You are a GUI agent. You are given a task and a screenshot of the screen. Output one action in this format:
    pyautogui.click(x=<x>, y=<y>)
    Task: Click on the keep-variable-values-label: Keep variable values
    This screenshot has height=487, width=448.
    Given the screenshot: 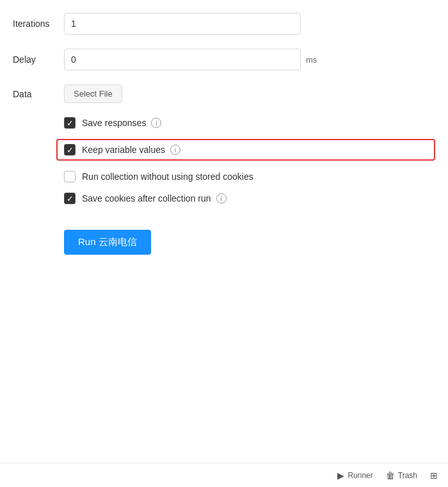 What is the action you would take?
    pyautogui.click(x=124, y=150)
    